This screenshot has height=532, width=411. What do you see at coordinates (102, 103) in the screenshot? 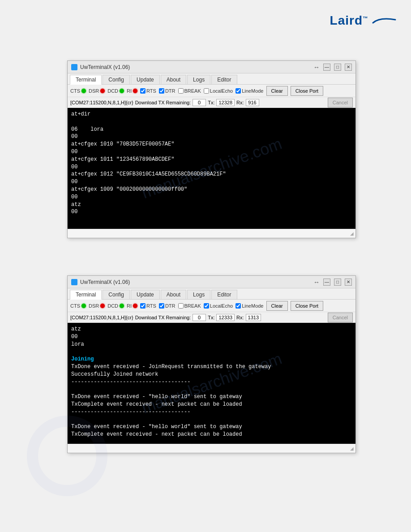
I see `port-info-1: [COM27:115200,N,8,1,H]{cr}` at bounding box center [102, 103].